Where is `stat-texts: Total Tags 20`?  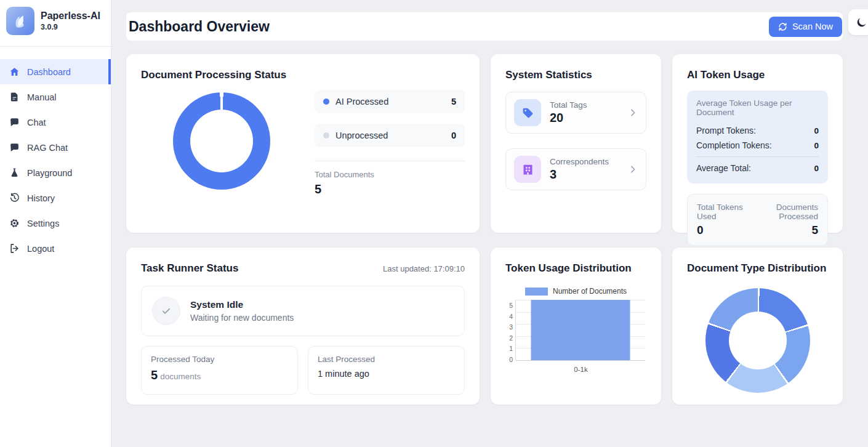 stat-texts: Total Tags 20 is located at coordinates (585, 113).